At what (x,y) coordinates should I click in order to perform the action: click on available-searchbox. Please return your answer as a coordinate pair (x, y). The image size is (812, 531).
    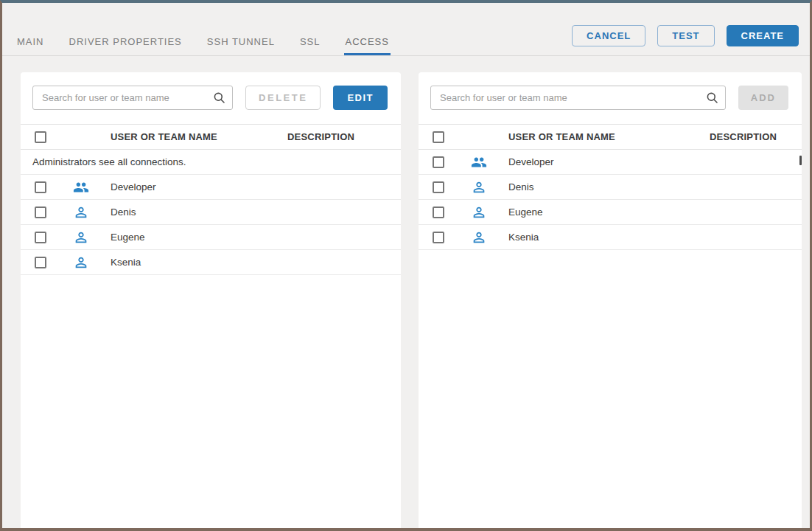
    Looking at the image, I should click on (578, 97).